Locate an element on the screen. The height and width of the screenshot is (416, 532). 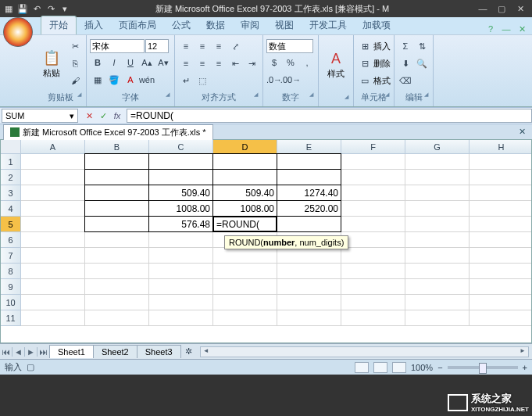
function-tooltip: ROUND(number, num_digits) is located at coordinates (286, 242).